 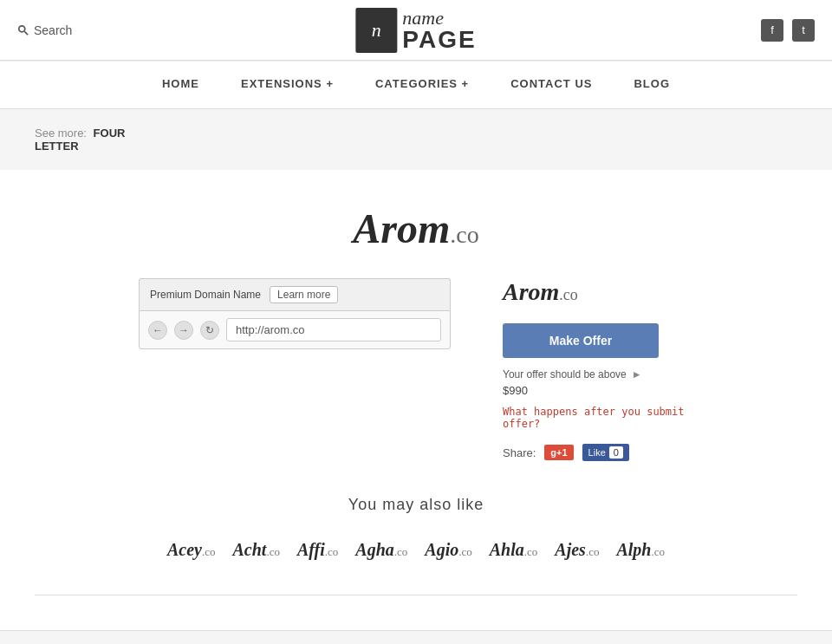 What do you see at coordinates (416, 595) in the screenshot?
I see `divider` at bounding box center [416, 595].